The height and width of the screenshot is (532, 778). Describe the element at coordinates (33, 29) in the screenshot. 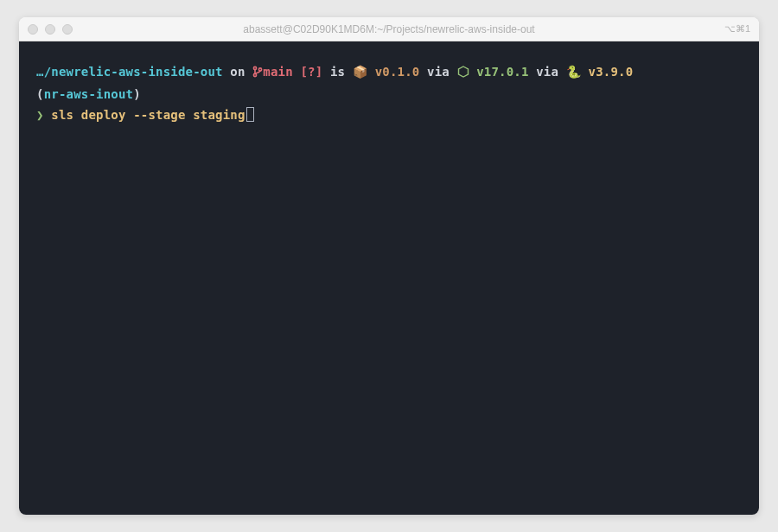

I see `close-button` at that location.